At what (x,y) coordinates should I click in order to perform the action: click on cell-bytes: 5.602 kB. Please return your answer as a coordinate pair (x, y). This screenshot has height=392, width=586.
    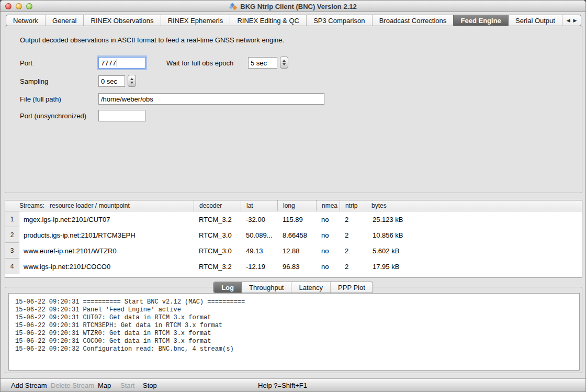
    Looking at the image, I should click on (474, 251).